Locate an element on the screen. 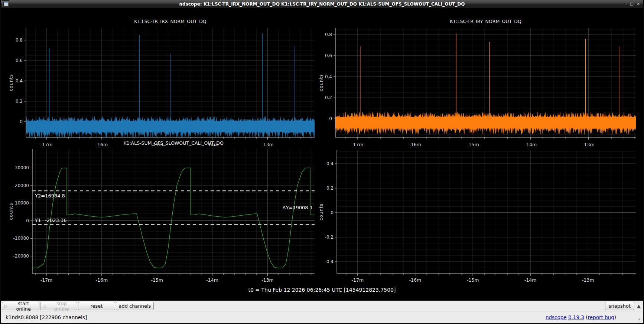 This screenshot has height=324, width=644. close-button: ✕ is located at coordinates (638, 4).